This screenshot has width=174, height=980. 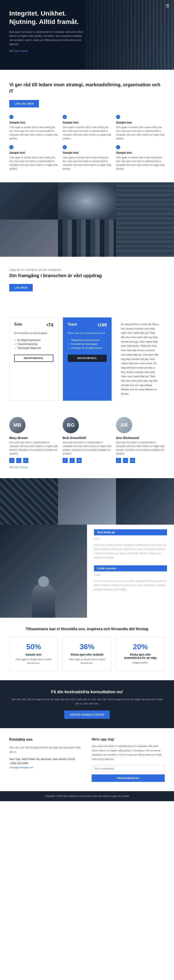 What do you see at coordinates (87, 344) in the screenshot?
I see `pricing-feature-team-2: Finansiell och teknologisk` at bounding box center [87, 344].